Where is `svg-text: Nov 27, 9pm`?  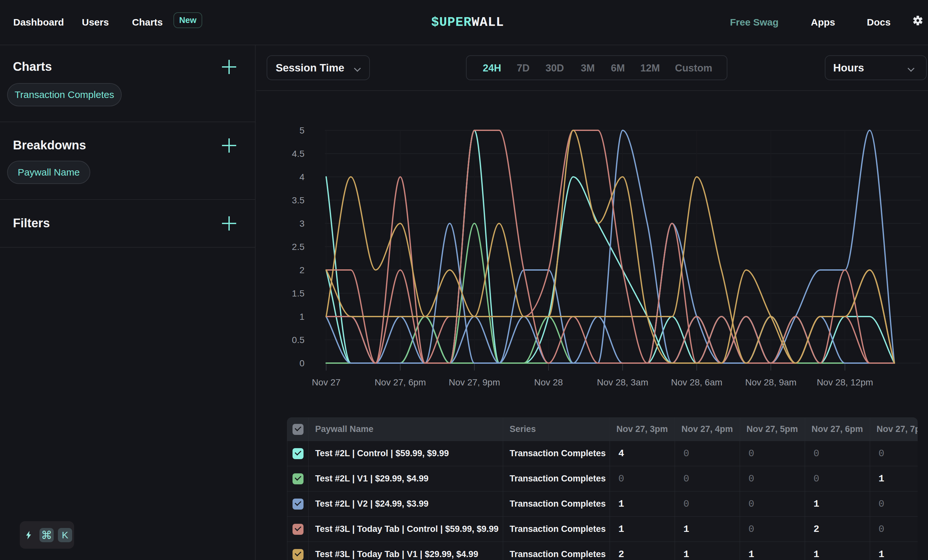
svg-text: Nov 27, 9pm is located at coordinates (475, 382).